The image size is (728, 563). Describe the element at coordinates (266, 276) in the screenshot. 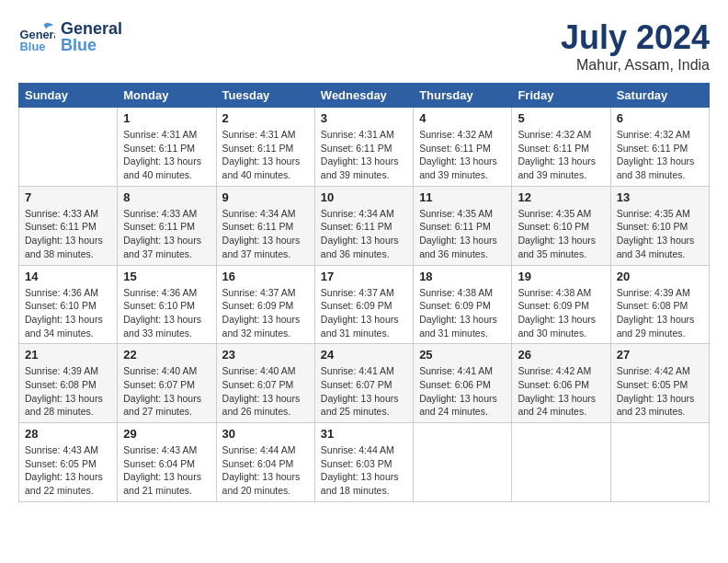

I see `day-number: 16` at that location.